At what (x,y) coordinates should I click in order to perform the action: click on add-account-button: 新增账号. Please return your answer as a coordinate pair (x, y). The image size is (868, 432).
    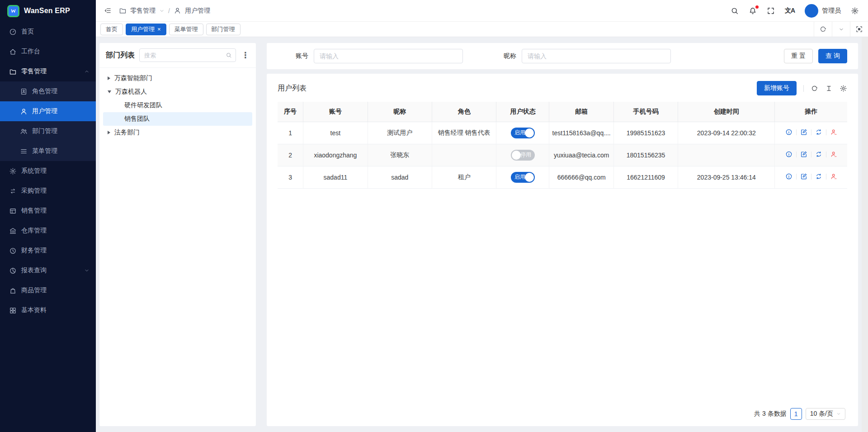
    Looking at the image, I should click on (777, 88).